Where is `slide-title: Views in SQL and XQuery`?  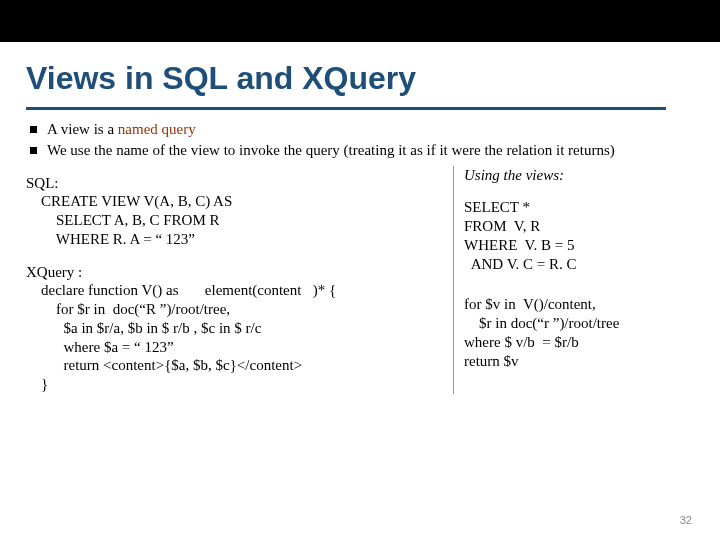 slide-title: Views in SQL and XQuery is located at coordinates (346, 85).